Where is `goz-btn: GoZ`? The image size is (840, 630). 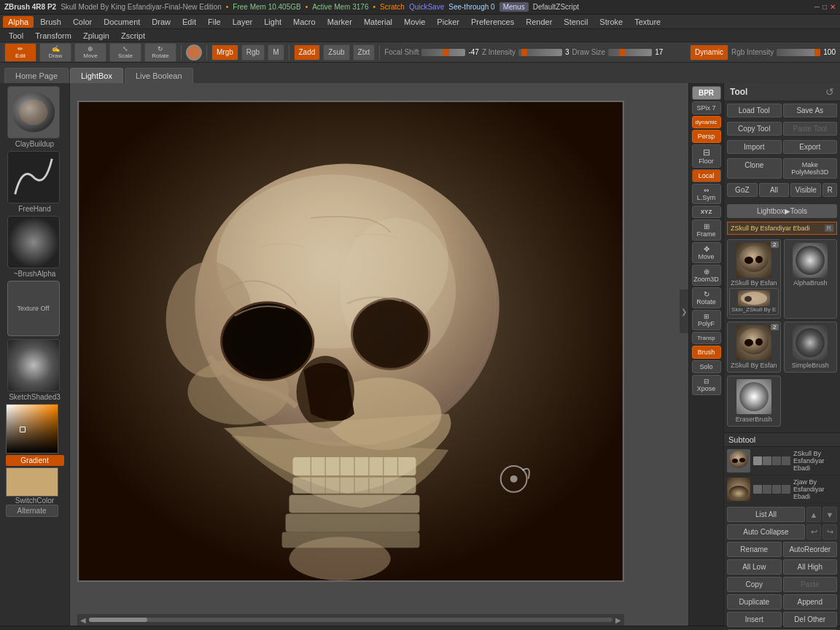
goz-btn: GoZ is located at coordinates (742, 190).